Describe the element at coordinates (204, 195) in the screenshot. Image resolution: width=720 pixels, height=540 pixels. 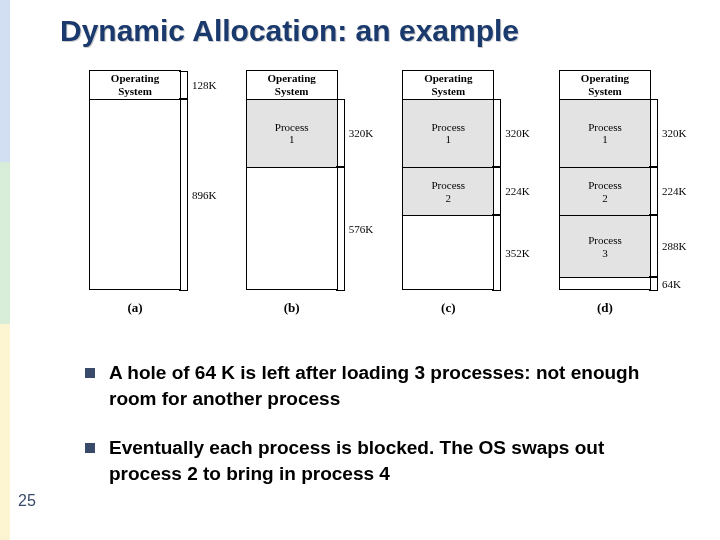
I see `brace-label: 896K` at that location.